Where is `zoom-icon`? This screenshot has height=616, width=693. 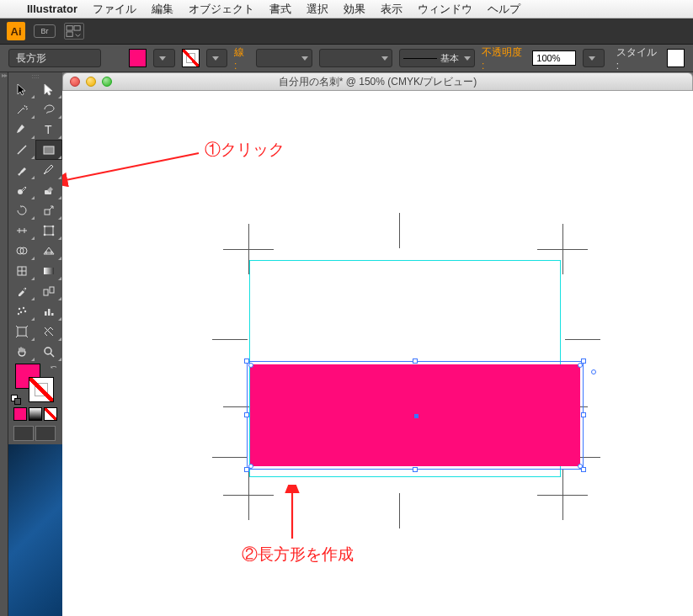
zoom-icon is located at coordinates (107, 82).